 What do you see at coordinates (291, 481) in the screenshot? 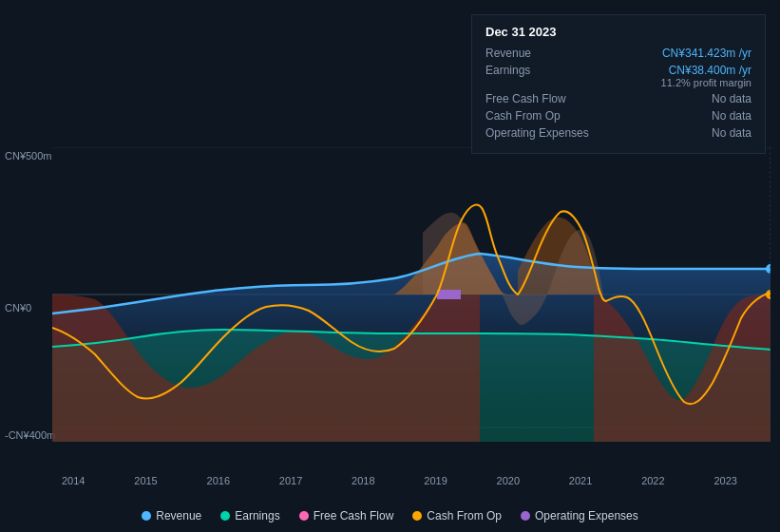
I see `x-label-2017: 2017` at bounding box center [291, 481].